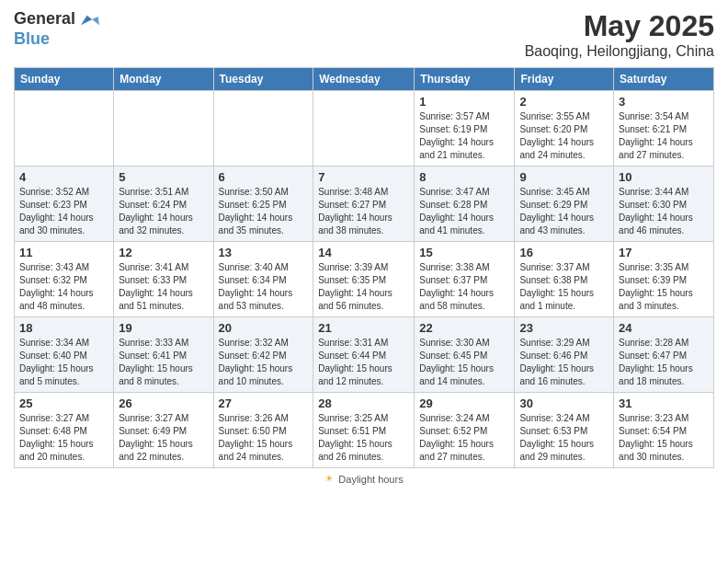 The image size is (728, 563). I want to click on calendar-cell: 6Sunrise: 3:50 AM Sunset: 6:25 PM Daylig…, so click(263, 204).